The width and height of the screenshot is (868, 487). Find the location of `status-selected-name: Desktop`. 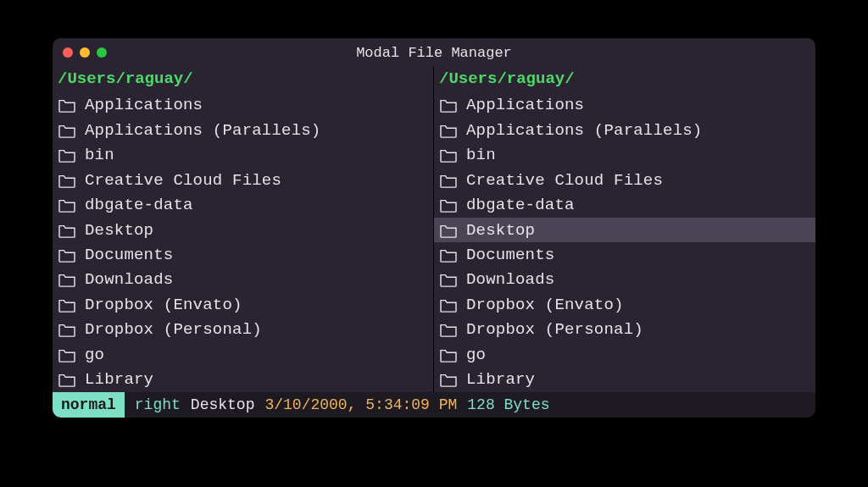

status-selected-name: Desktop is located at coordinates (223, 405).